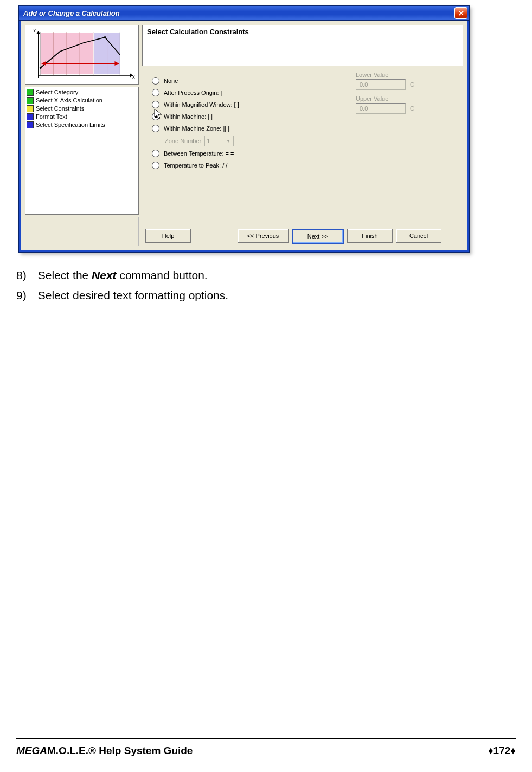 The height and width of the screenshot is (772, 532). What do you see at coordinates (82, 231) in the screenshot?
I see `hint-panel` at bounding box center [82, 231].